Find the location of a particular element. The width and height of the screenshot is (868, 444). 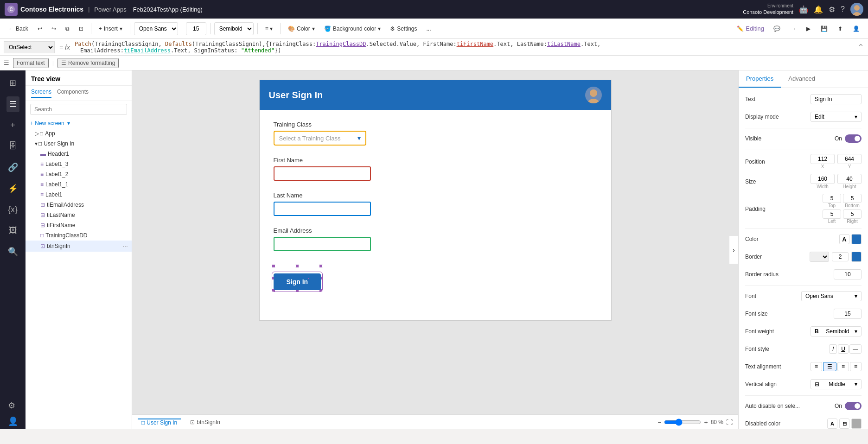

tree-item-user-sign-in: ▾ □ User Sign In is located at coordinates (79, 144).